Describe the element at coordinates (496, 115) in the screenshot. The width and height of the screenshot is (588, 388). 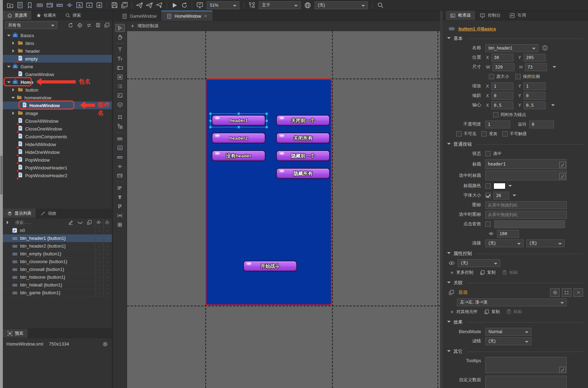
I see `anchor-checkbox` at that location.